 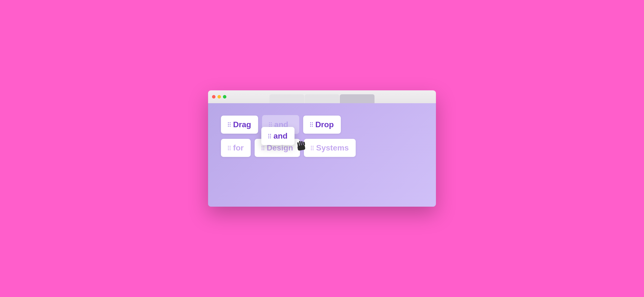 I want to click on maximize-button, so click(x=225, y=97).